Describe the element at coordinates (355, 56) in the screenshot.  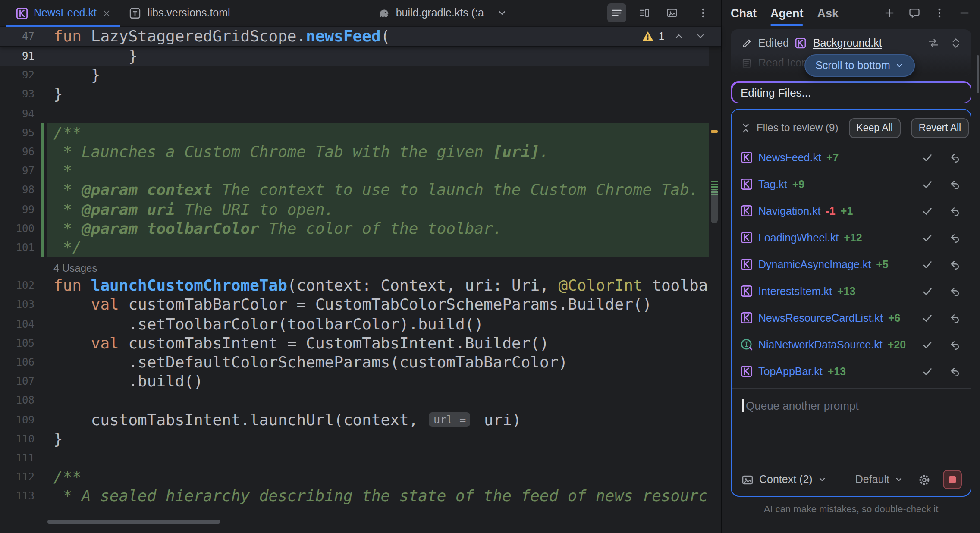
I see `code-line: 91 }` at that location.